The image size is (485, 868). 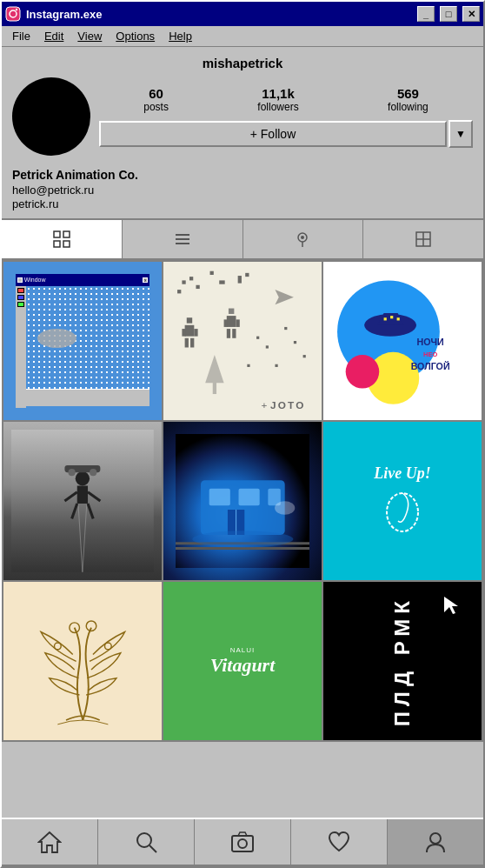 I want to click on tab-grid, so click(x=63, y=239).